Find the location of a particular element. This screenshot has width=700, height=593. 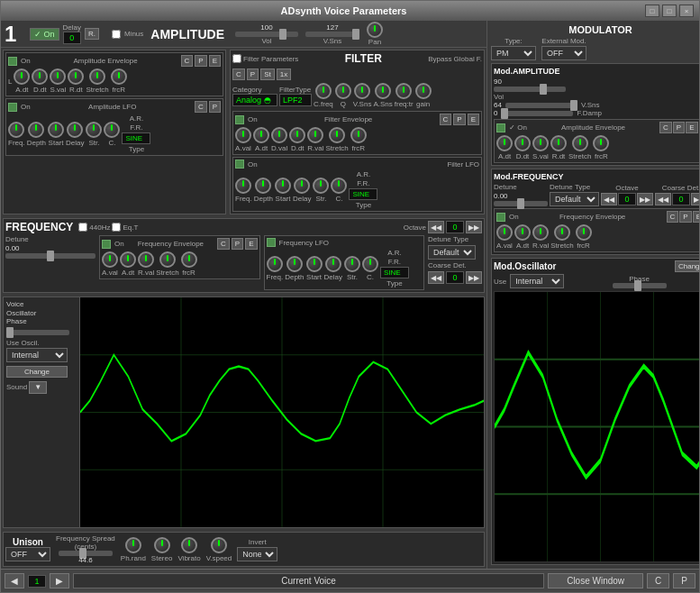

amp-env-c-btn: C is located at coordinates (187, 61).